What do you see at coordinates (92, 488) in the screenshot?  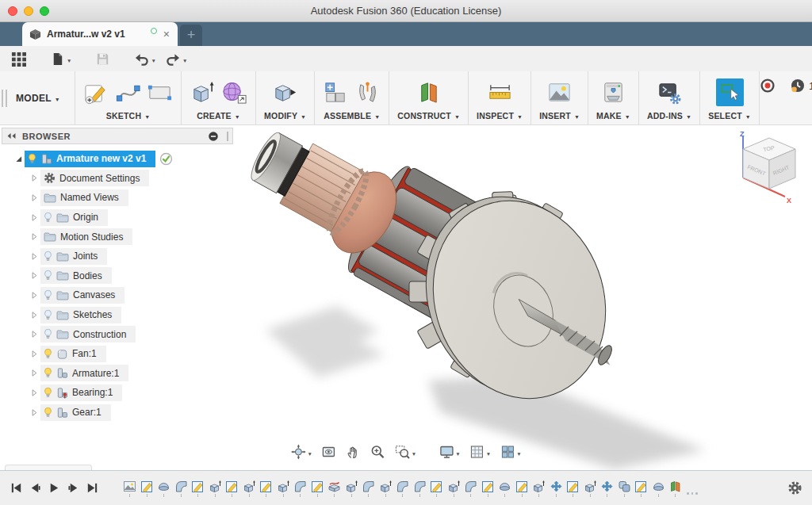 I see `skip-end-button` at bounding box center [92, 488].